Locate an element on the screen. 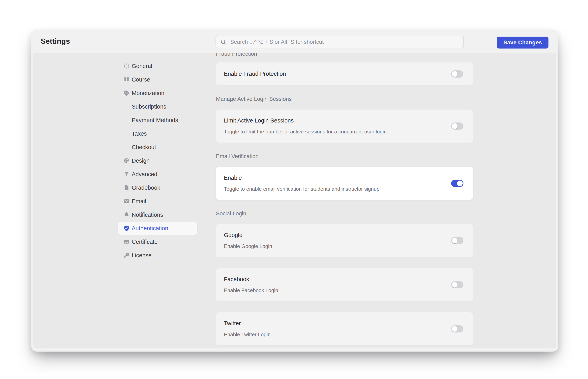 This screenshot has height=379, width=588. card-title: Enable is located at coordinates (338, 178).